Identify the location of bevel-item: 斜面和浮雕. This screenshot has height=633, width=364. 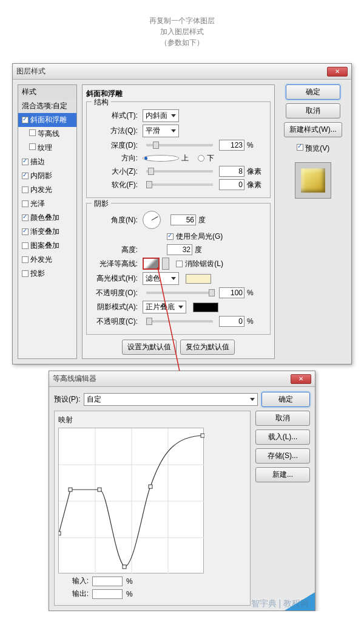
(47, 120).